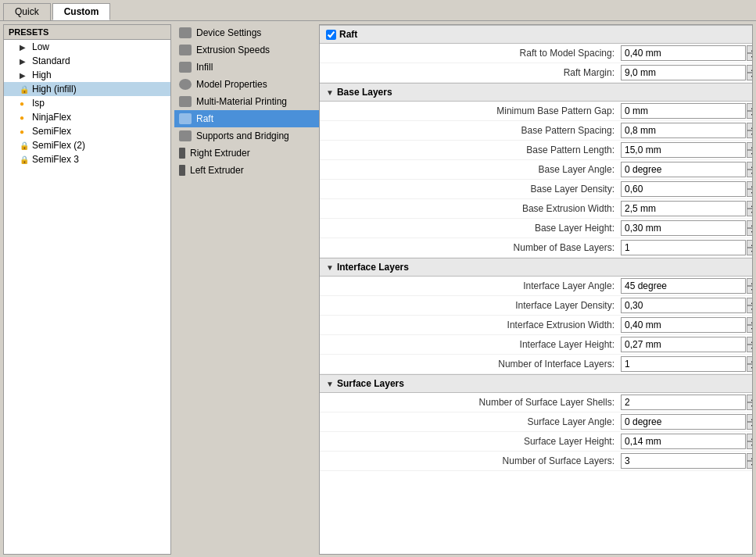 Image resolution: width=756 pixels, height=557 pixels. I want to click on interface-extrusion-width-up: ▲, so click(750, 321).